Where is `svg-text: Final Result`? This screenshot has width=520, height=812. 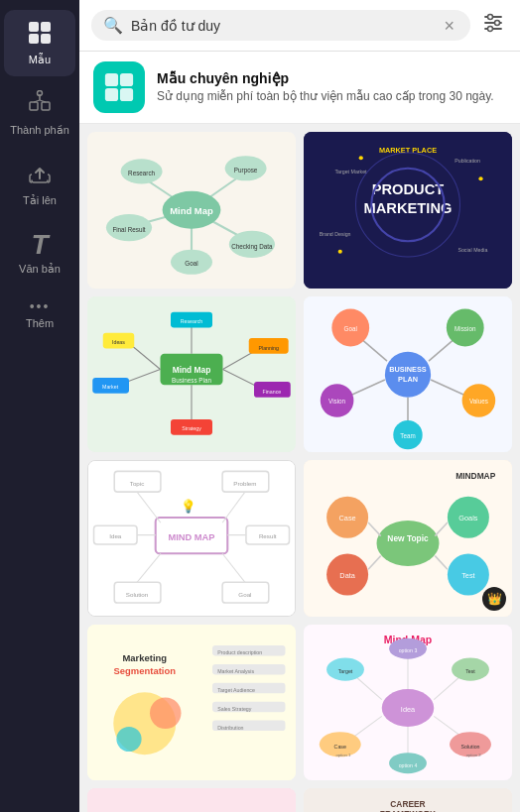 svg-text: Final Result is located at coordinates (129, 230).